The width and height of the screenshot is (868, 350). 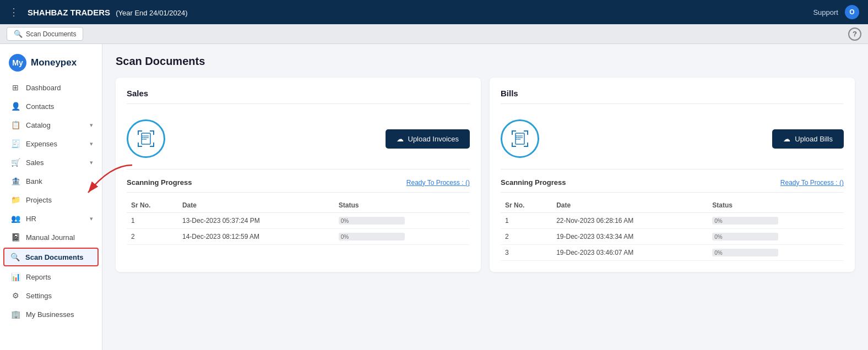 I want to click on sidebar-item-bank: 🏦 Bank, so click(x=51, y=181).